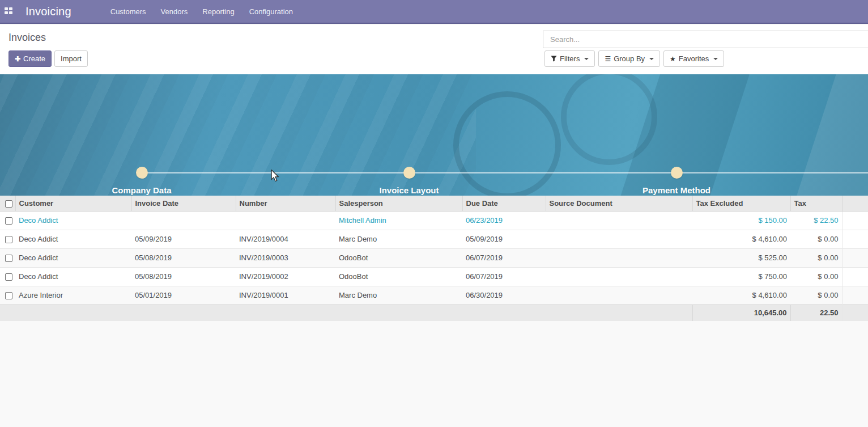 This screenshot has height=427, width=868. What do you see at coordinates (741, 277) in the screenshot?
I see `cell-tax-excluded: $ 750.00` at bounding box center [741, 277].